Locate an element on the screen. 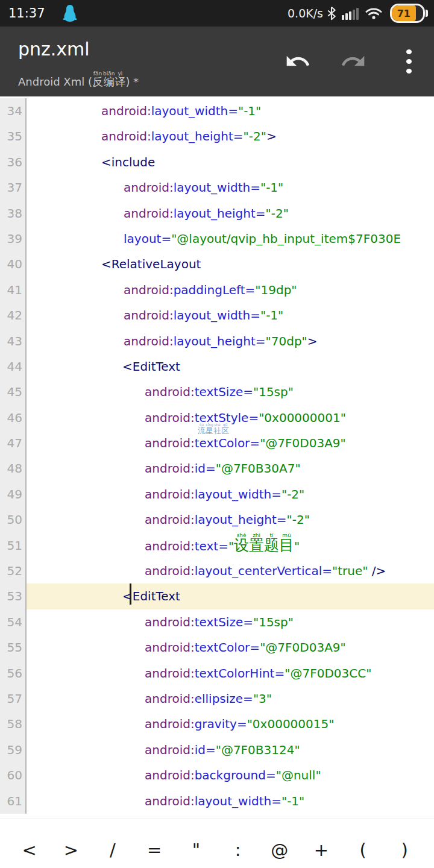  bluetooth-icon is located at coordinates (332, 13).